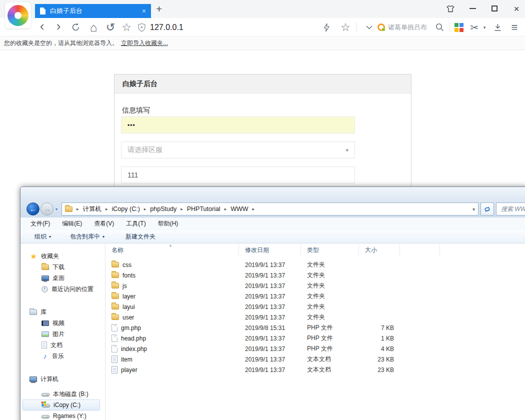 This screenshot has height=420, width=525. I want to click on sidebar-item-recent-places: 最近访问的位置, so click(63, 289).